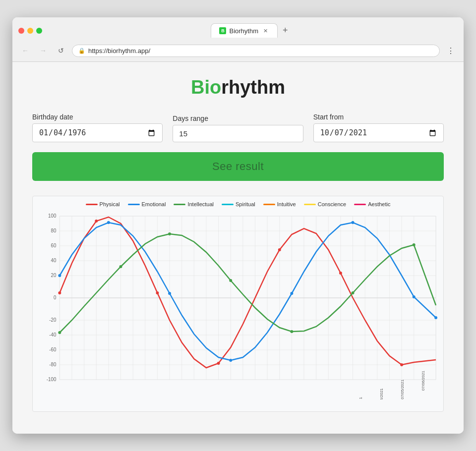 Image resolution: width=476 pixels, height=451 pixels. I want to click on svg-text: 07/03/2021, so click(361, 398).